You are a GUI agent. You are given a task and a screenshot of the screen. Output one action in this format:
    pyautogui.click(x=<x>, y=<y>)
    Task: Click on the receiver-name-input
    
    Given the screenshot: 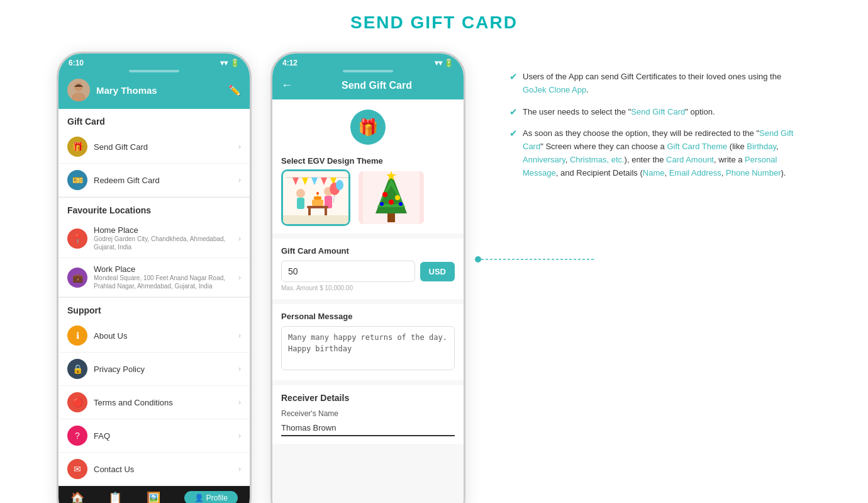 What is the action you would take?
    pyautogui.click(x=368, y=428)
    